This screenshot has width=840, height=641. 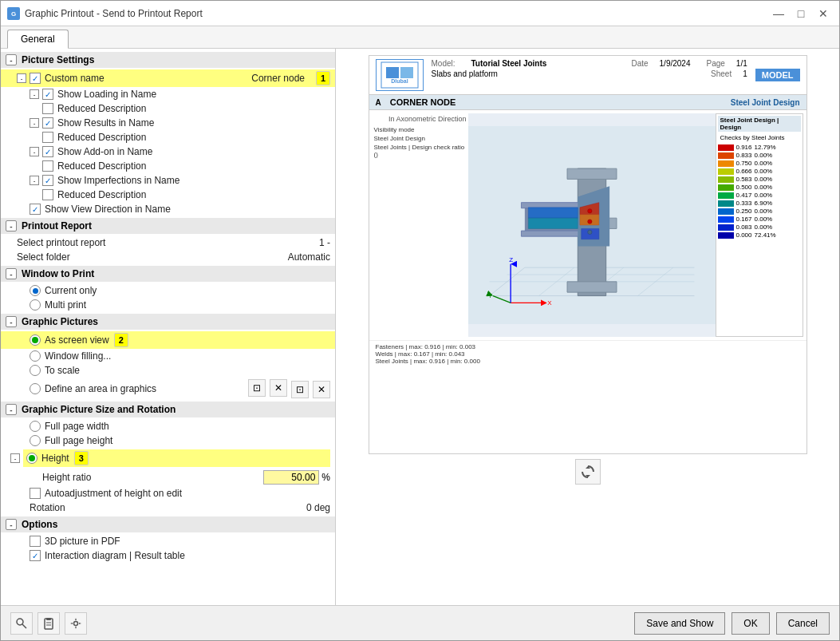 I want to click on reduced-desc-4-row: Reduced Description, so click(x=168, y=195).